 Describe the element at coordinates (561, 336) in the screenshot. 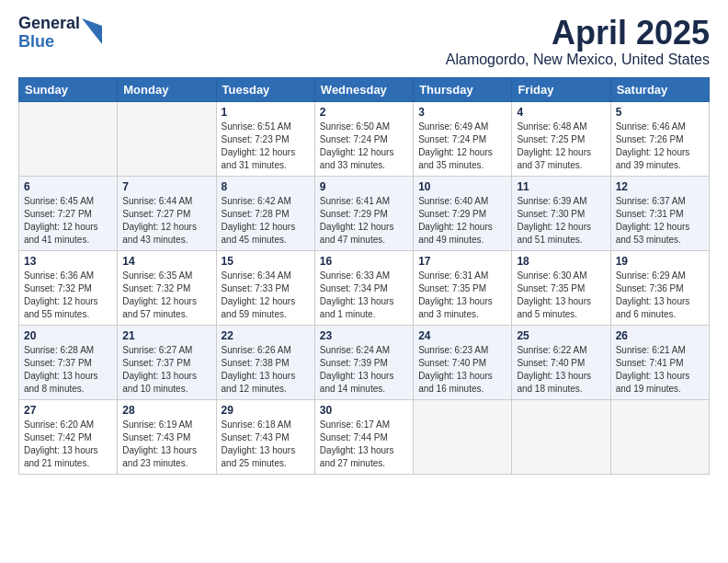

I see `day-number: 25` at that location.